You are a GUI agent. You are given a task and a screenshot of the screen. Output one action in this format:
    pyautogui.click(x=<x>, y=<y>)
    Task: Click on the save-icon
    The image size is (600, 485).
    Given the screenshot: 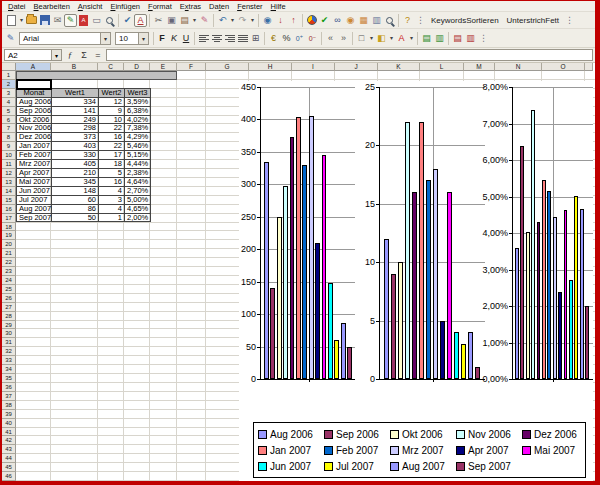 What is the action you would take?
    pyautogui.click(x=44, y=20)
    